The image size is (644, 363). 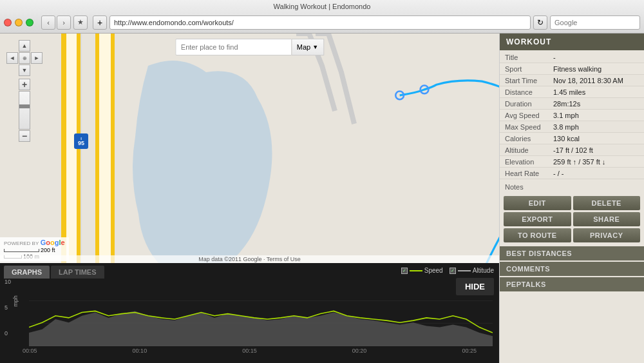 What do you see at coordinates (322, 22) in the screenshot?
I see `toolbar: ‹ › ★ + ↻` at bounding box center [322, 22].